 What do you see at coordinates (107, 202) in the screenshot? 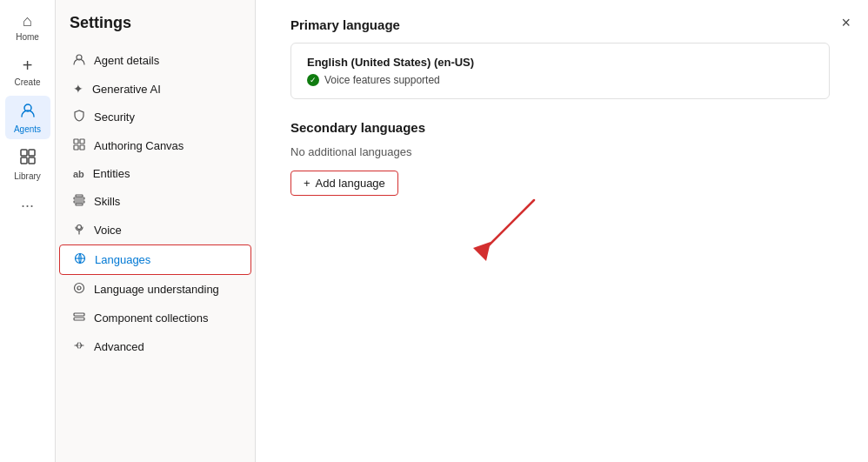
I see `sidebar-label-skills: Skills` at bounding box center [107, 202].